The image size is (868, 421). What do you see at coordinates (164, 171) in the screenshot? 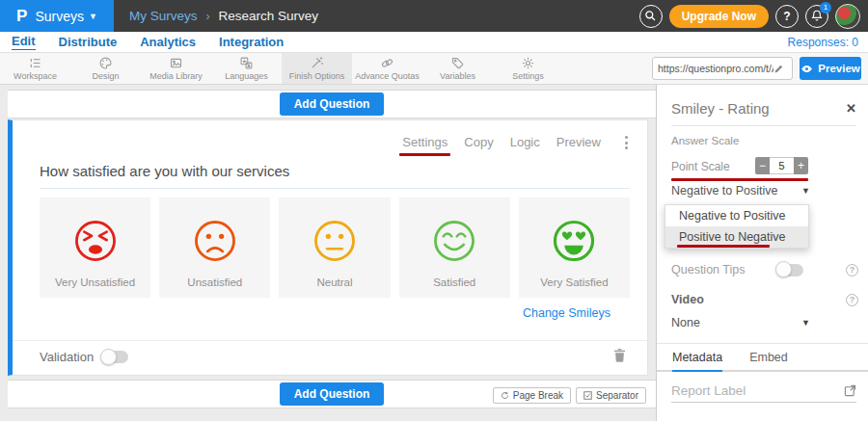
I see `question-title: How satisfied are you with our services` at bounding box center [164, 171].